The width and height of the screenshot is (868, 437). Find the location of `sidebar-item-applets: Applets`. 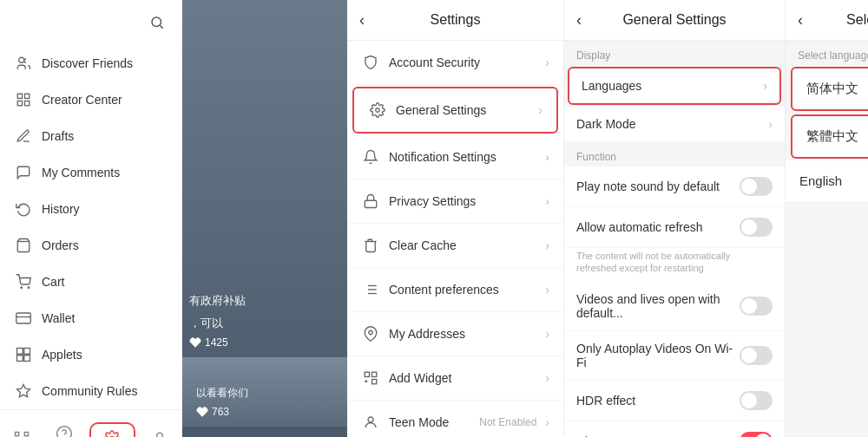

sidebar-item-applets: Applets is located at coordinates (90, 355).